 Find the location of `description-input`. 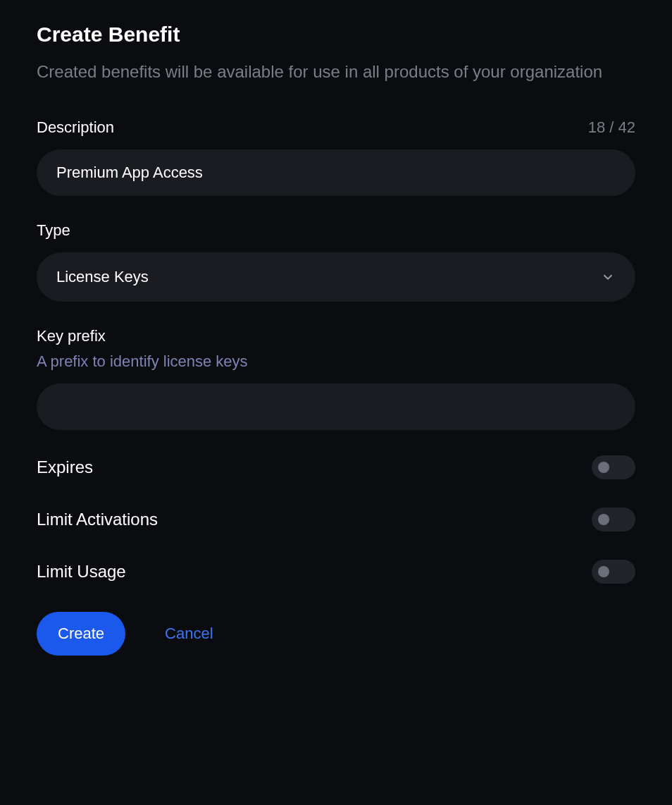

description-input is located at coordinates (336, 173).